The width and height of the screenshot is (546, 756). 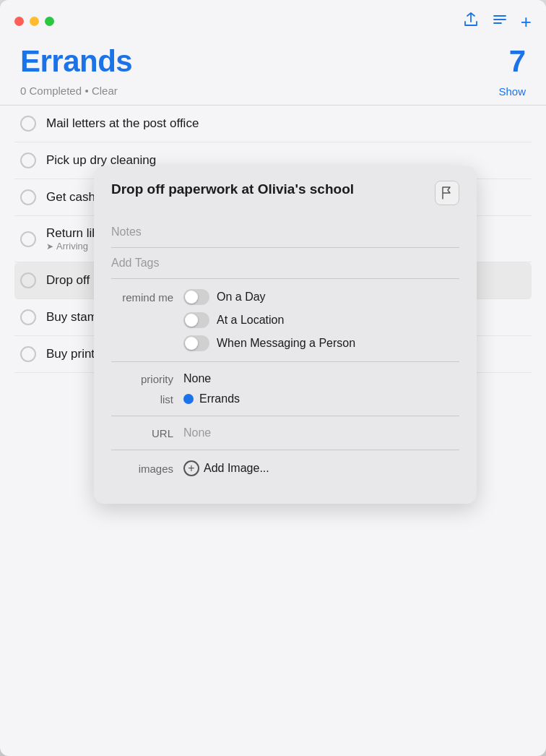 What do you see at coordinates (233, 189) in the screenshot?
I see `detail-title: Drop off paperwork at Olivia's school` at bounding box center [233, 189].